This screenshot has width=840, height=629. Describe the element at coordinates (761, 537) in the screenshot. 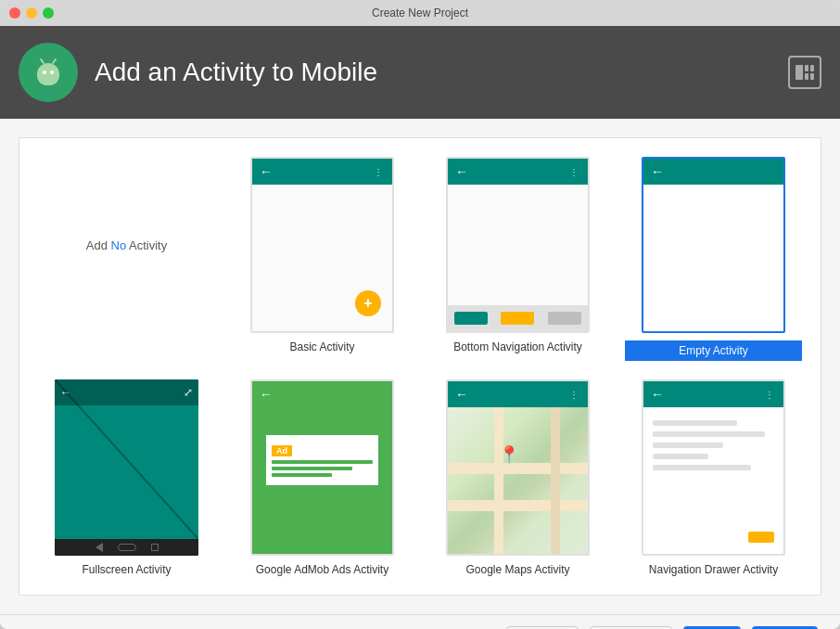

I see `list-action-btn` at that location.